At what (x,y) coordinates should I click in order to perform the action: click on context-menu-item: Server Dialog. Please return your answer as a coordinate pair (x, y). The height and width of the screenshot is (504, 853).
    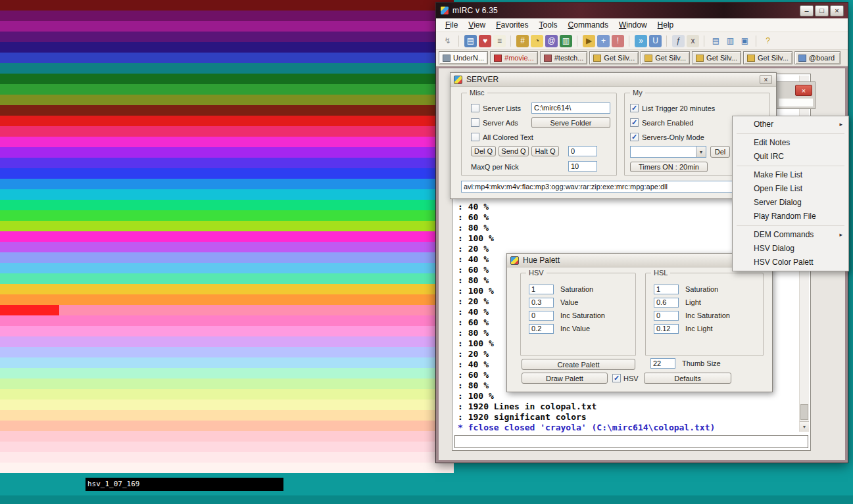
    Looking at the image, I should click on (791, 202).